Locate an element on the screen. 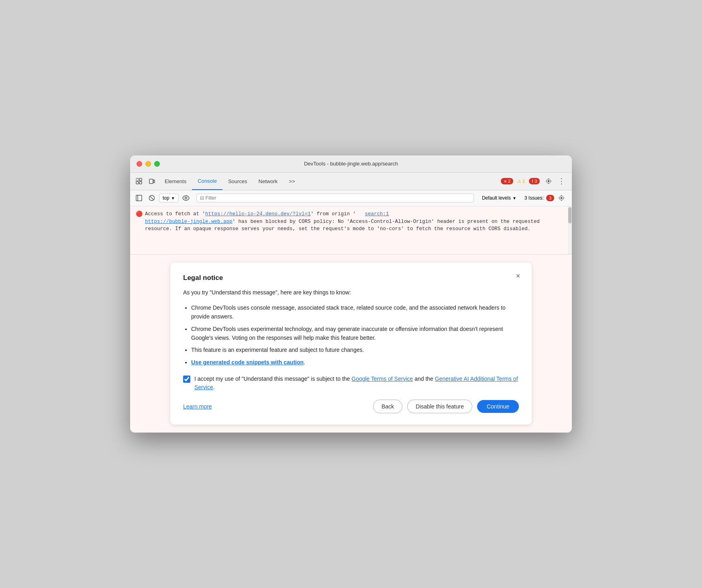 The width and height of the screenshot is (702, 588). context-selector: top ▼ is located at coordinates (169, 198).